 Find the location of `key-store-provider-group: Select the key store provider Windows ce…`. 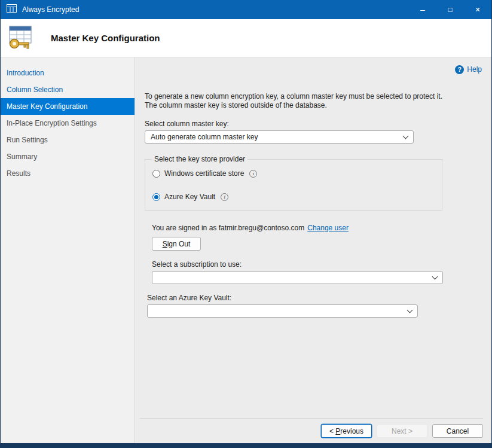

key-store-provider-group: Select the key store provider Windows ce… is located at coordinates (294, 185).